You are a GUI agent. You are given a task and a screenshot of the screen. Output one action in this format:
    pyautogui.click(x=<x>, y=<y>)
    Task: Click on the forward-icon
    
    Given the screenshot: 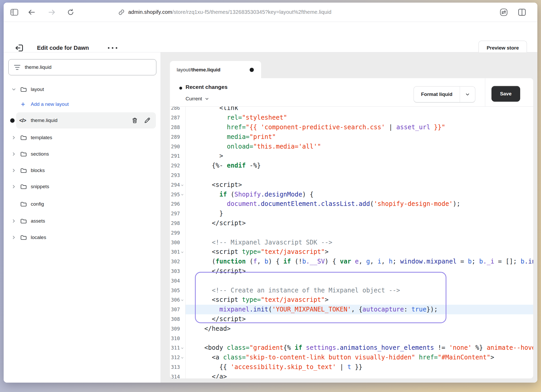 What is the action you would take?
    pyautogui.click(x=52, y=12)
    